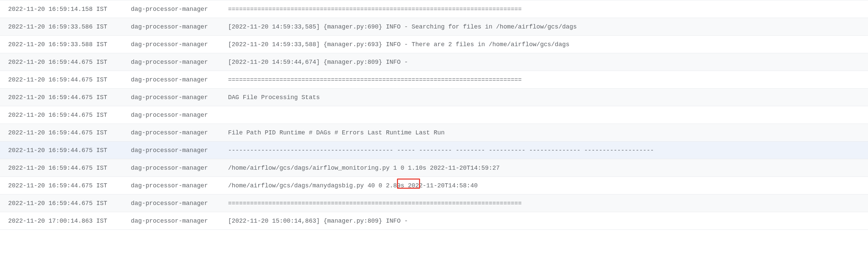  I want to click on log-row: 2022-11-20 17:00:14.863 ISTdag-processor…, so click(434, 221).